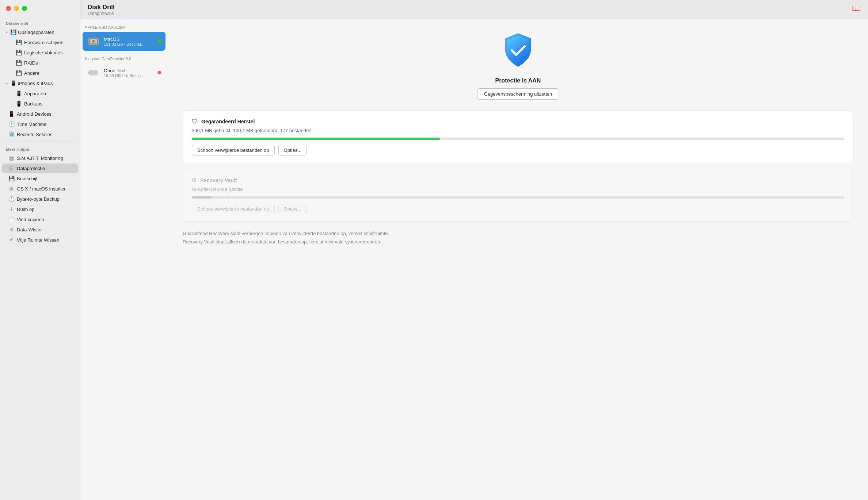  I want to click on book-icon: 📖, so click(856, 8).